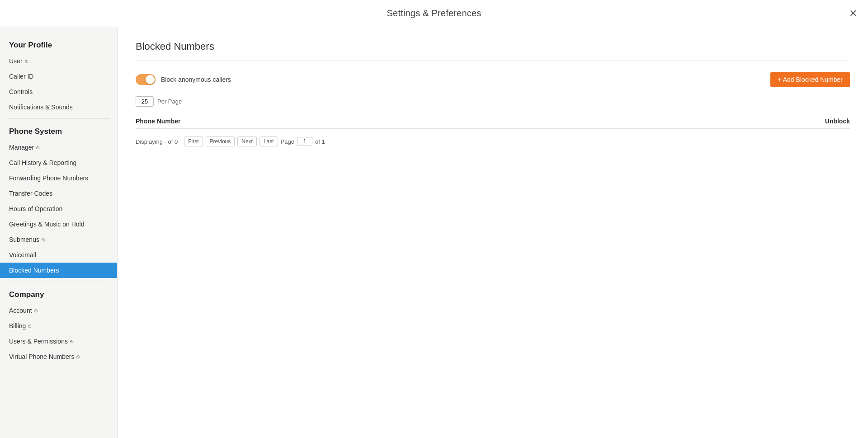 The image size is (868, 438). What do you see at coordinates (42, 357) in the screenshot?
I see `sidebar-item-virtual-phone-numbers-label: Virtual Phone Numbers` at bounding box center [42, 357].